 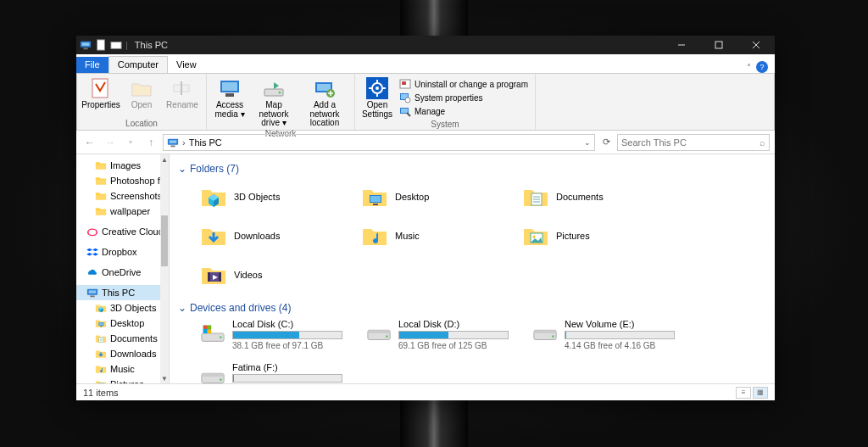 What do you see at coordinates (127, 382) in the screenshot?
I see `sidebar-item-label: Pictures` at bounding box center [127, 382].